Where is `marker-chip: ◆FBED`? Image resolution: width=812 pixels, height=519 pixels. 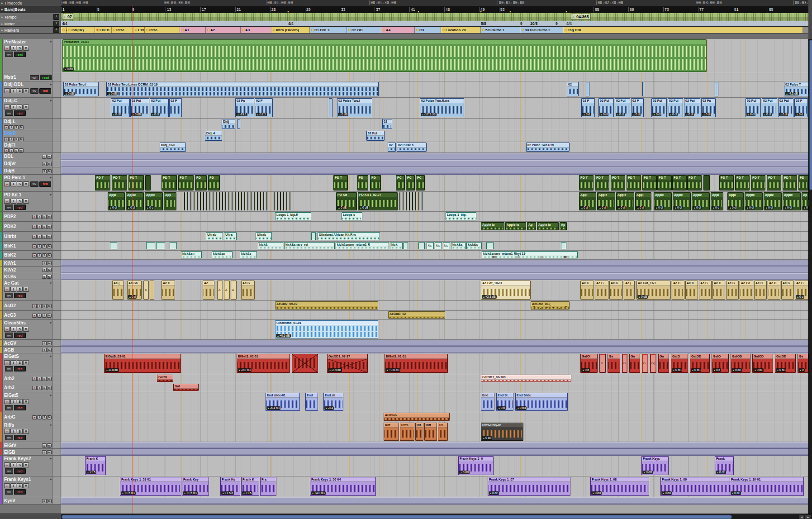 marker-chip: ◆FBED is located at coordinates (103, 30).